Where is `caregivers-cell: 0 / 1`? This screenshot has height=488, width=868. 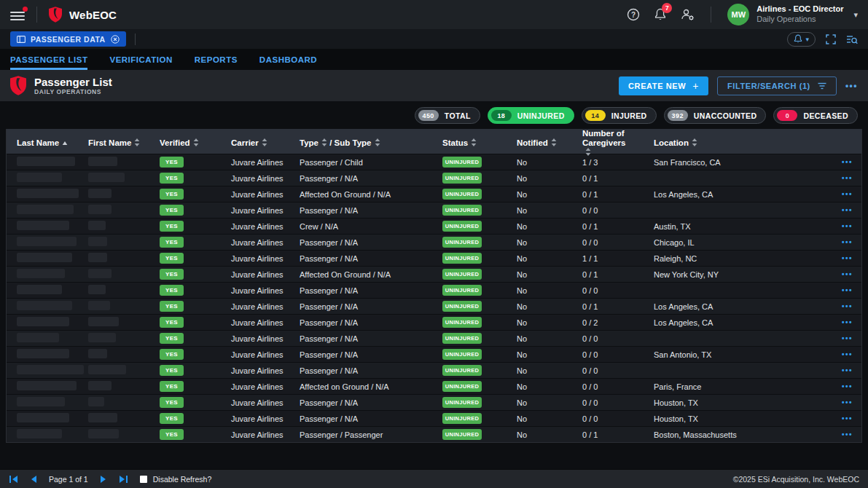
caregivers-cell: 0 / 1 is located at coordinates (614, 178).